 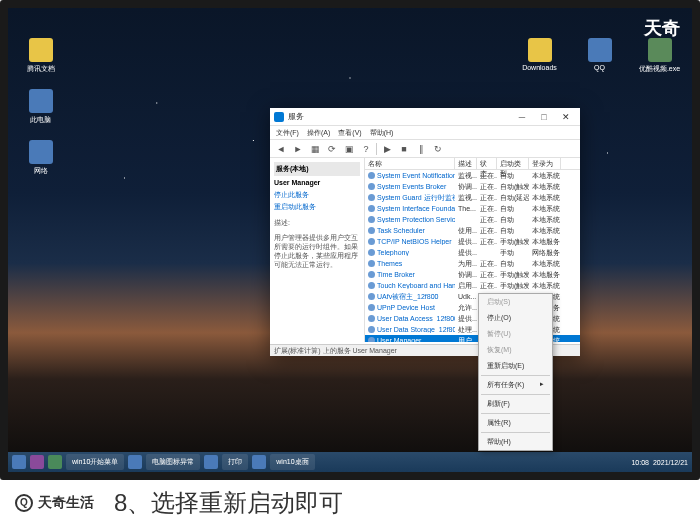 What do you see at coordinates (522, 117) in the screenshot?
I see `minimize-button: ─` at bounding box center [522, 117].